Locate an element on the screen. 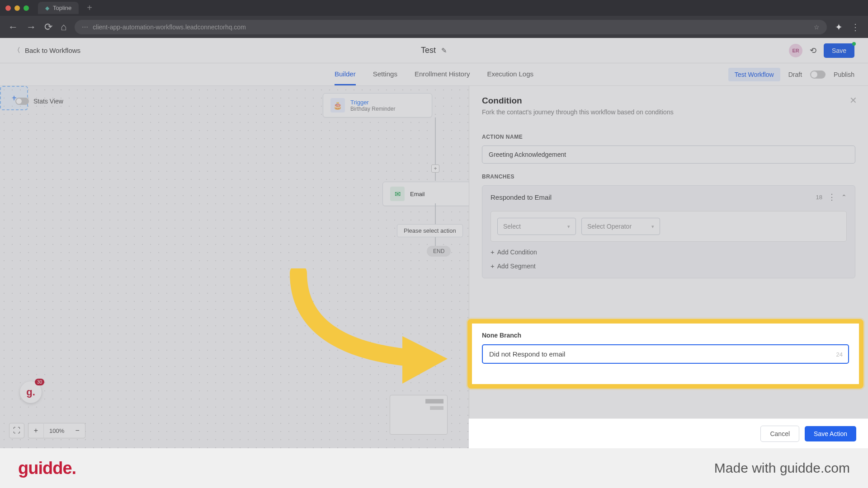 This screenshot has height=488, width=868. add-step-button: + is located at coordinates (435, 169).